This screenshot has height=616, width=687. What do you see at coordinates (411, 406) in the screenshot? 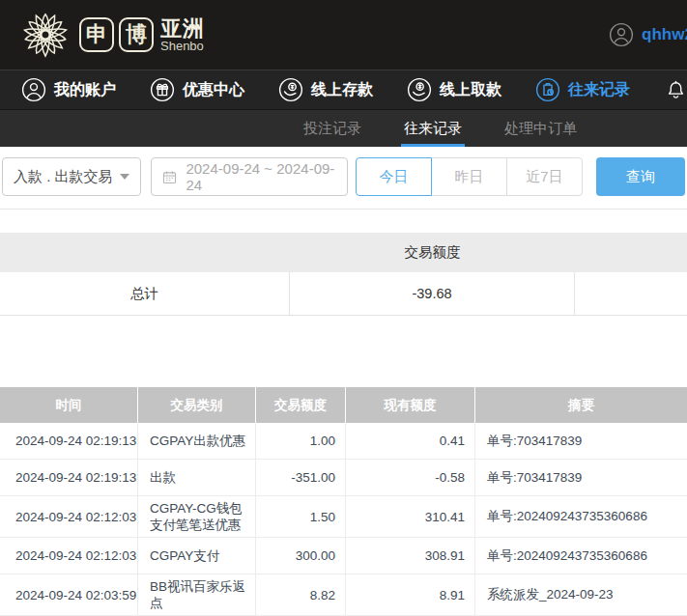
I see `col-header-balance: 现有额度` at bounding box center [411, 406].